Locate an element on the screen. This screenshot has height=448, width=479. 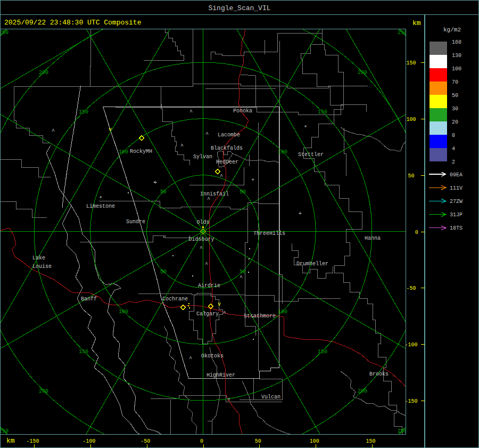
svg-text: 31JP is located at coordinates (456, 215).